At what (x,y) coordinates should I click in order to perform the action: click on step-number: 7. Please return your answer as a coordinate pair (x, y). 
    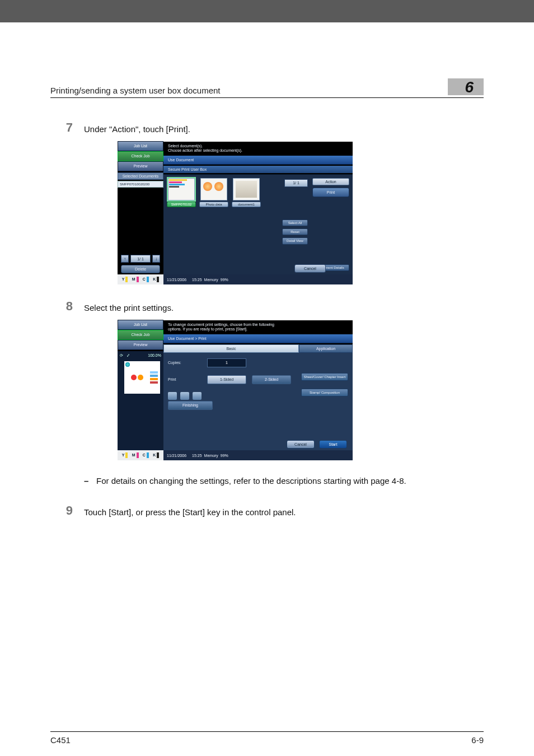
    Looking at the image, I should click on (67, 128).